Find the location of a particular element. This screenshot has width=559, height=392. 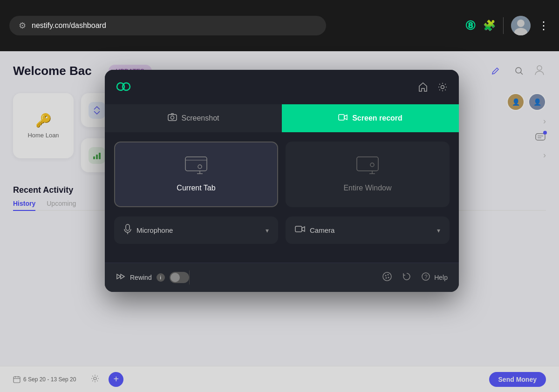

help-icon: ? is located at coordinates (426, 277).